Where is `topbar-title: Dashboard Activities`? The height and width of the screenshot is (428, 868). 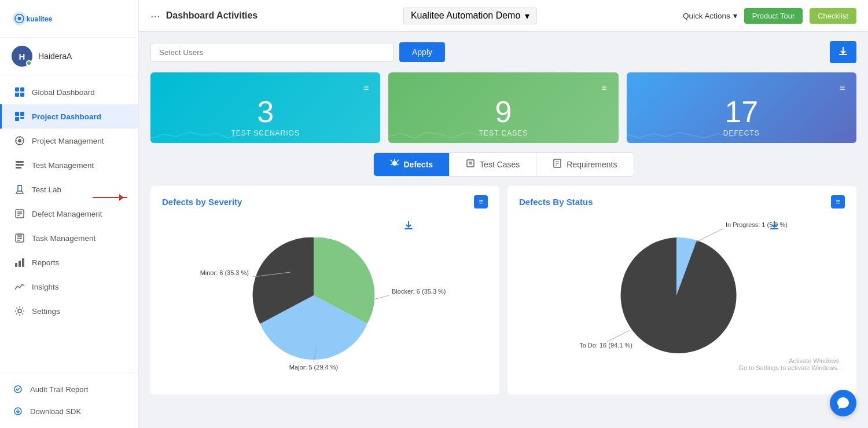
topbar-title: Dashboard Activities is located at coordinates (212, 16).